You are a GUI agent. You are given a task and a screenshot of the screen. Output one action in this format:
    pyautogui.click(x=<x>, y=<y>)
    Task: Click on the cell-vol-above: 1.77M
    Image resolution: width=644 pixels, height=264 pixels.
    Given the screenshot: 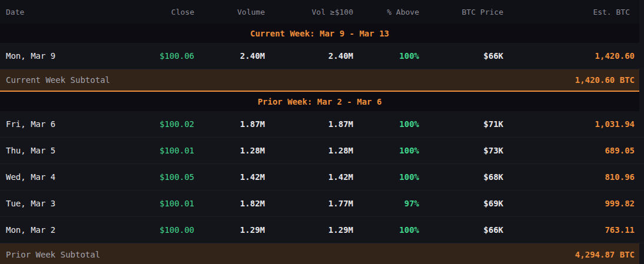 What is the action you would take?
    pyautogui.click(x=309, y=203)
    